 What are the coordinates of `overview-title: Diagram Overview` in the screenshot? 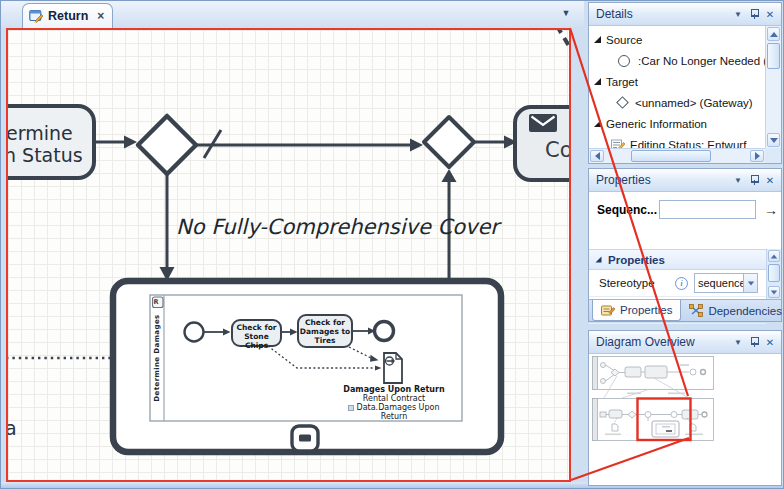 It's located at (646, 342).